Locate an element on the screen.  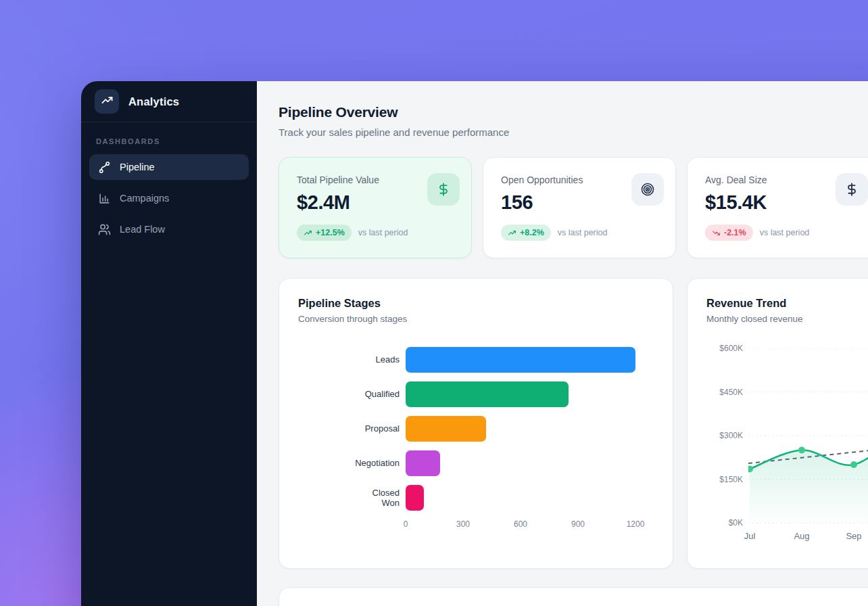
y-tick-label: $300K is located at coordinates (725, 436).